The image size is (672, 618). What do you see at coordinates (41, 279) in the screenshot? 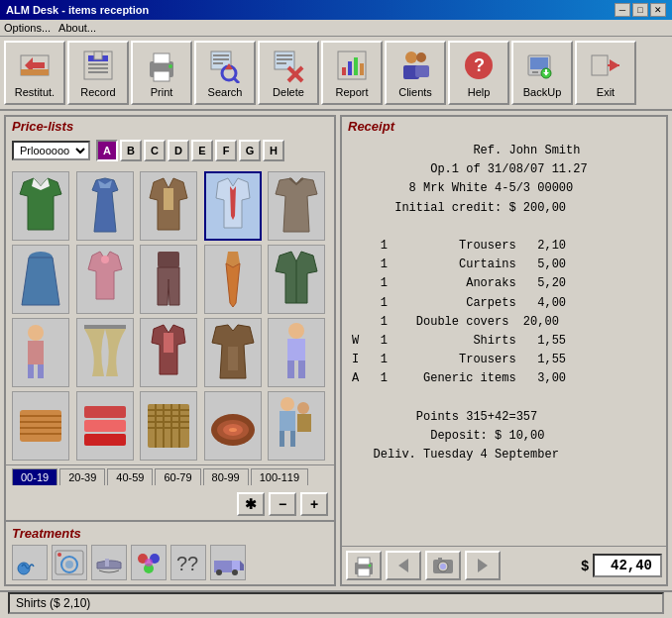
I see `item-skirt` at bounding box center [41, 279].